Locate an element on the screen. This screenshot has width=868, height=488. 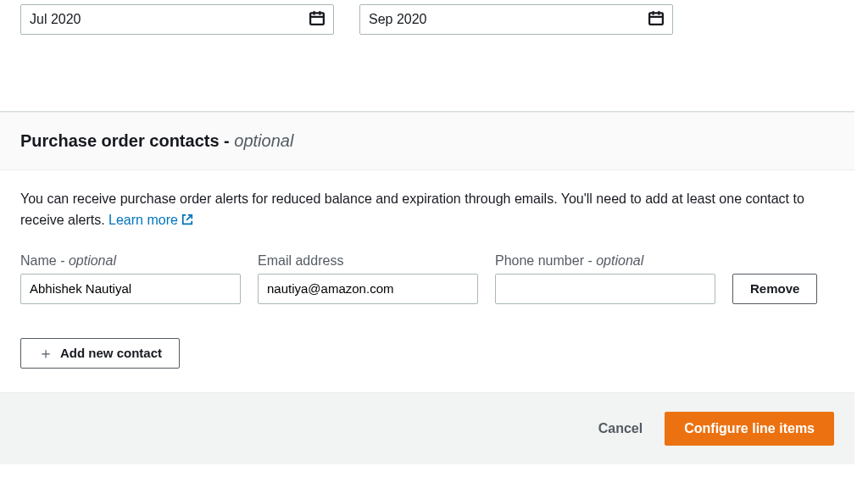
phone-label: Phone number - optional is located at coordinates (605, 261).